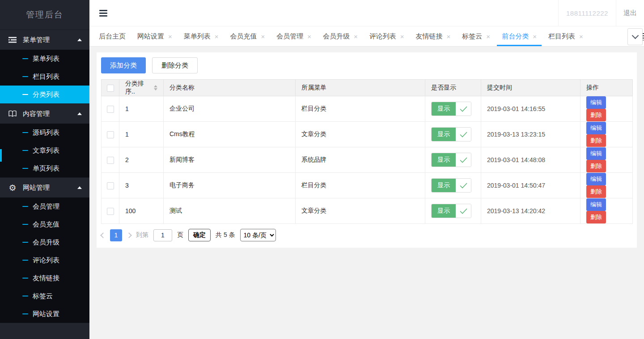  I want to click on sidebar-group-content-management: 内容管理, so click(45, 114).